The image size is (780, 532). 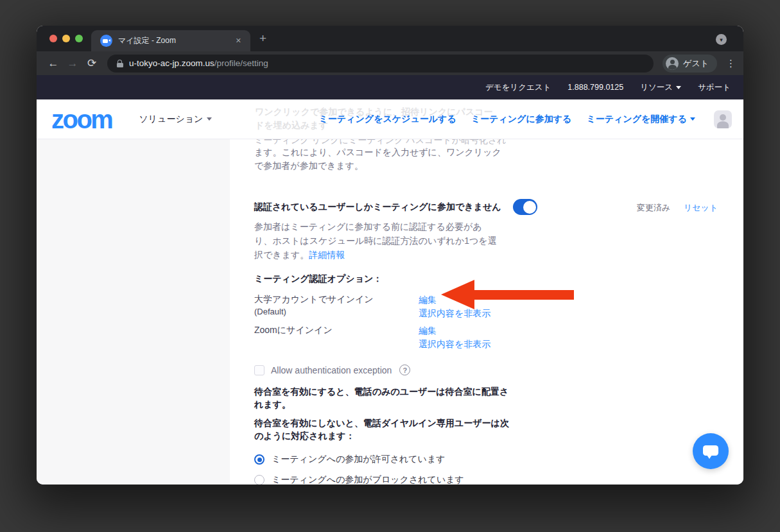 What do you see at coordinates (263, 39) in the screenshot?
I see `new-tab-button: +` at bounding box center [263, 39].